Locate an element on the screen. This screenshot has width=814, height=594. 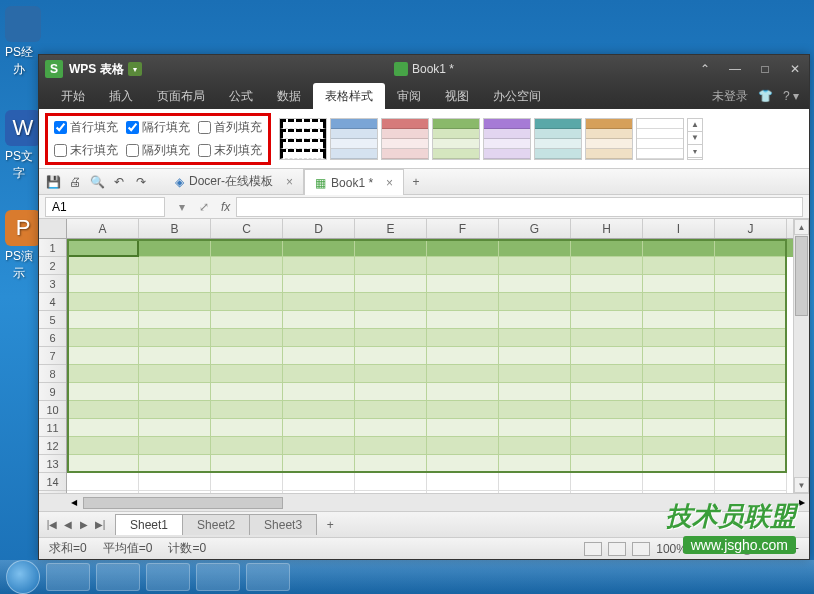
tab-book1: ▦Book1 *× is located at coordinates (354, 182).